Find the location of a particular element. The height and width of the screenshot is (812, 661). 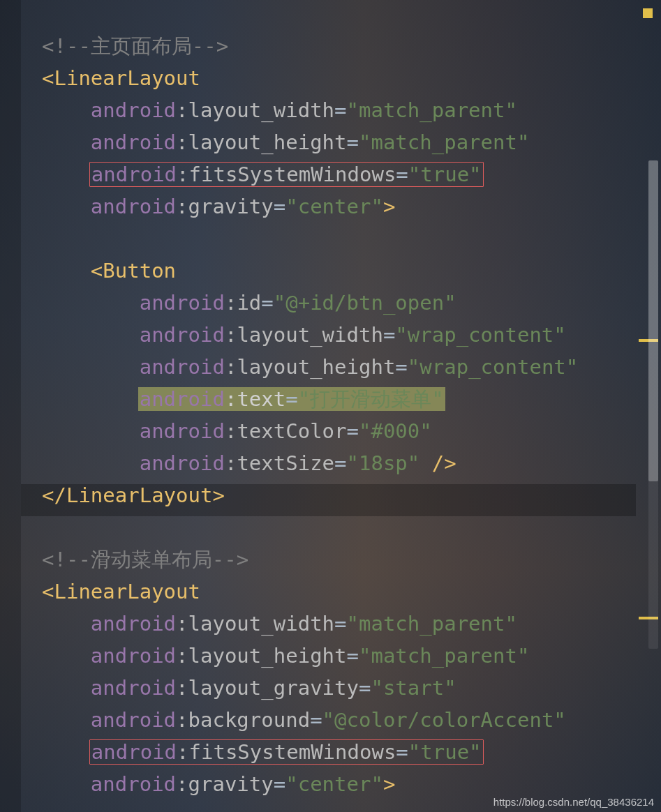

minimap-warning-icon is located at coordinates (648, 13).